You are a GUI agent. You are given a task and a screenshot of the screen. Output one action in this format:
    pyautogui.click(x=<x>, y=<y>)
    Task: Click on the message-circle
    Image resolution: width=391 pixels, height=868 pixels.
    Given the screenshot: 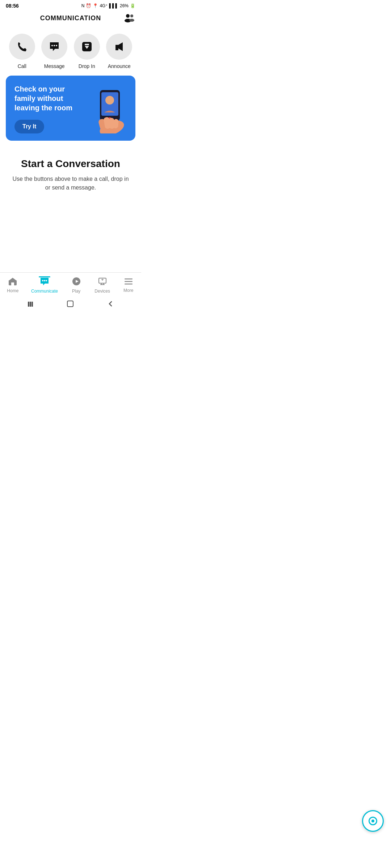 What is the action you would take?
    pyautogui.click(x=54, y=47)
    